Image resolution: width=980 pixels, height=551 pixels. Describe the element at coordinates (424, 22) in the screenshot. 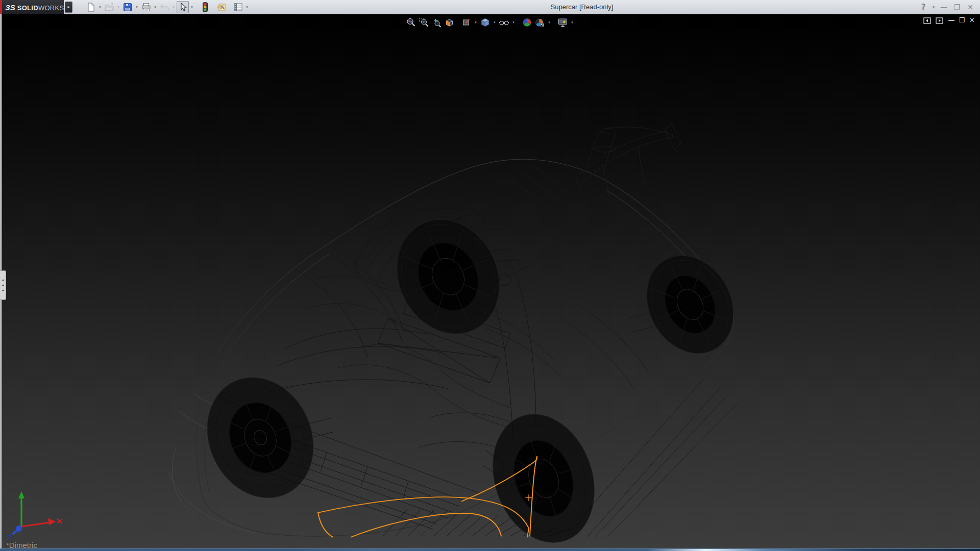

I see `zoom-to-area-button` at that location.